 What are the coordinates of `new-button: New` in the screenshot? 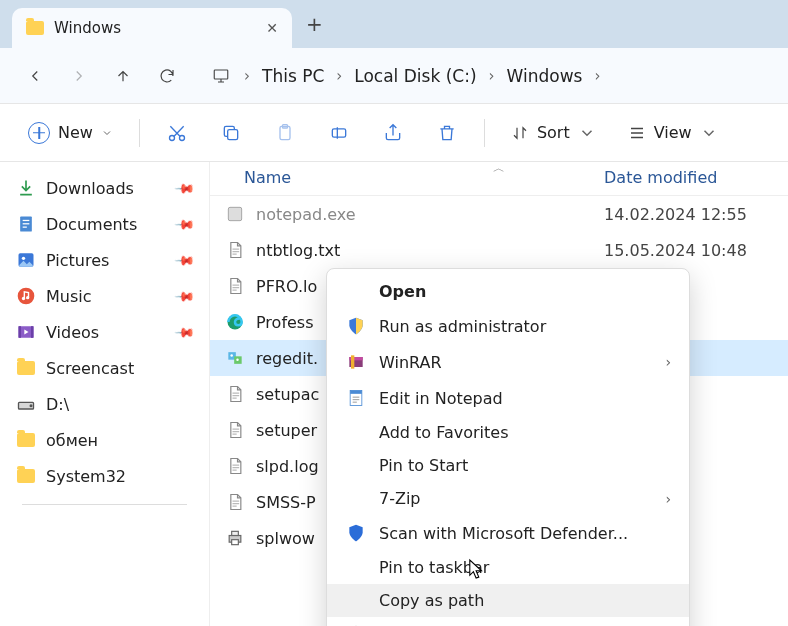 It's located at (70, 133).